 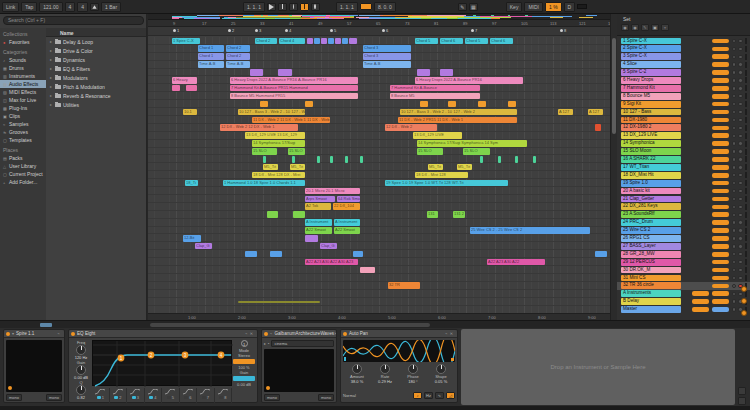 What do you see at coordinates (224, 396) in the screenshot?
I see `eq-band-8: 8` at bounding box center [224, 396].